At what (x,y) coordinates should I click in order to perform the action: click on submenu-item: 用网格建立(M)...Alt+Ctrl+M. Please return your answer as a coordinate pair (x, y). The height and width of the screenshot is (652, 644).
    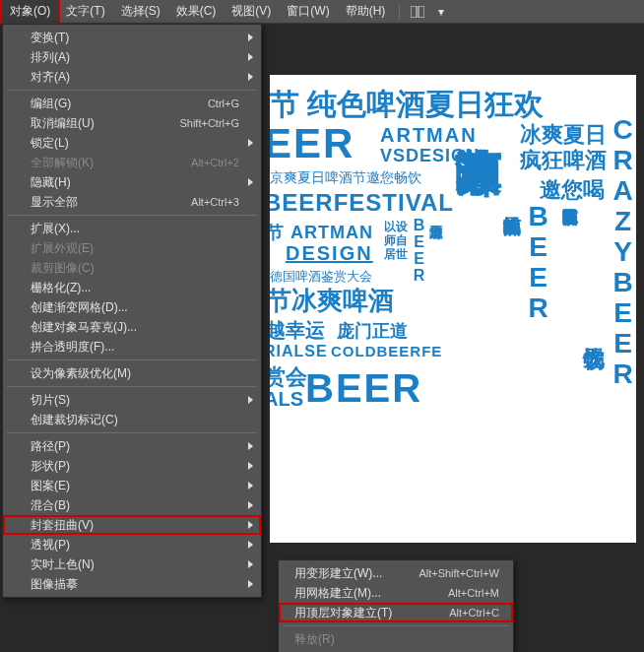
    Looking at the image, I should click on (396, 593).